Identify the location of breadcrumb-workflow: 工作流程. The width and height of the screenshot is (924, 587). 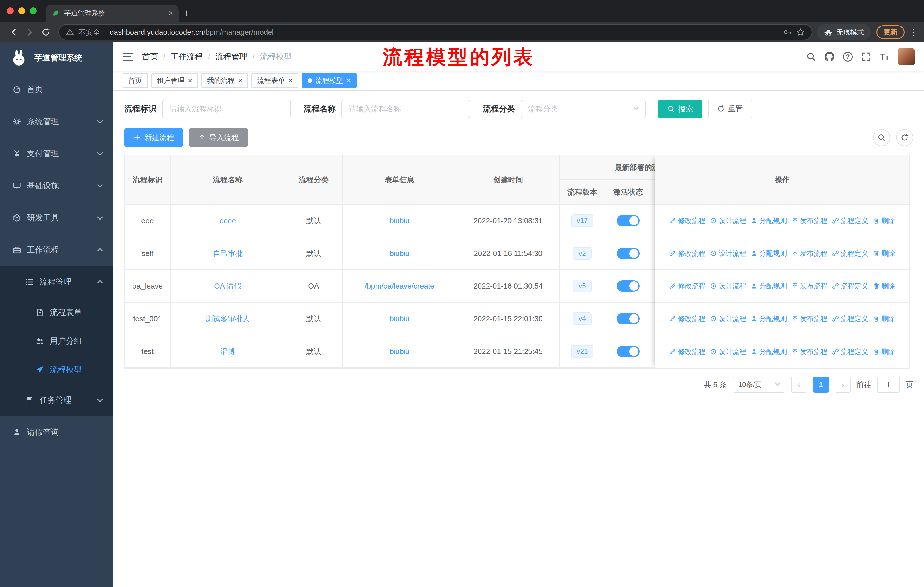
(186, 57).